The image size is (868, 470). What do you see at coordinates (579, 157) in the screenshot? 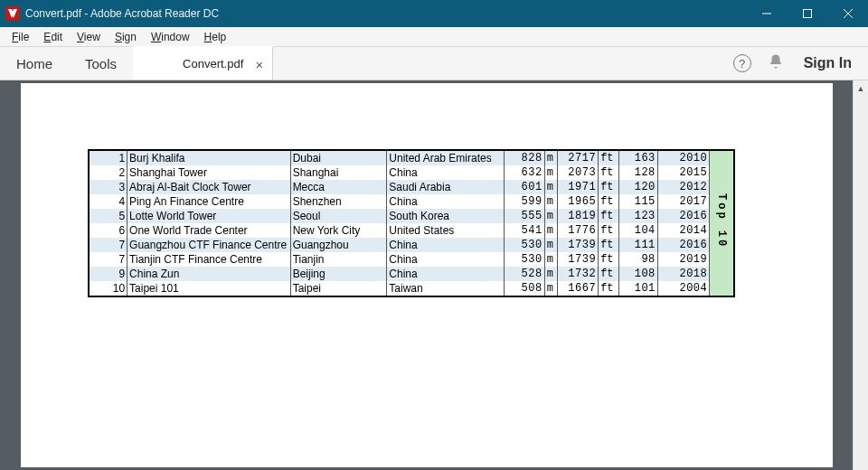
I see `cell-height-ft: 2717` at bounding box center [579, 157].